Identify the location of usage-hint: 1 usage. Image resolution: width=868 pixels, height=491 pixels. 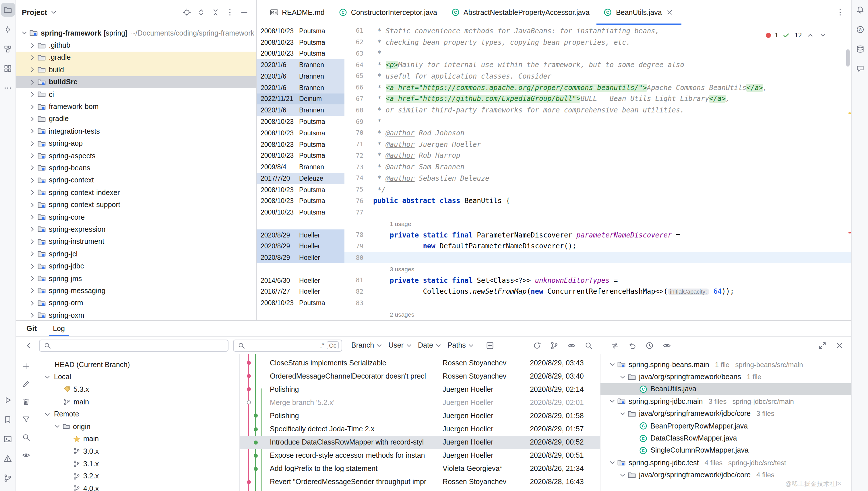
(401, 224).